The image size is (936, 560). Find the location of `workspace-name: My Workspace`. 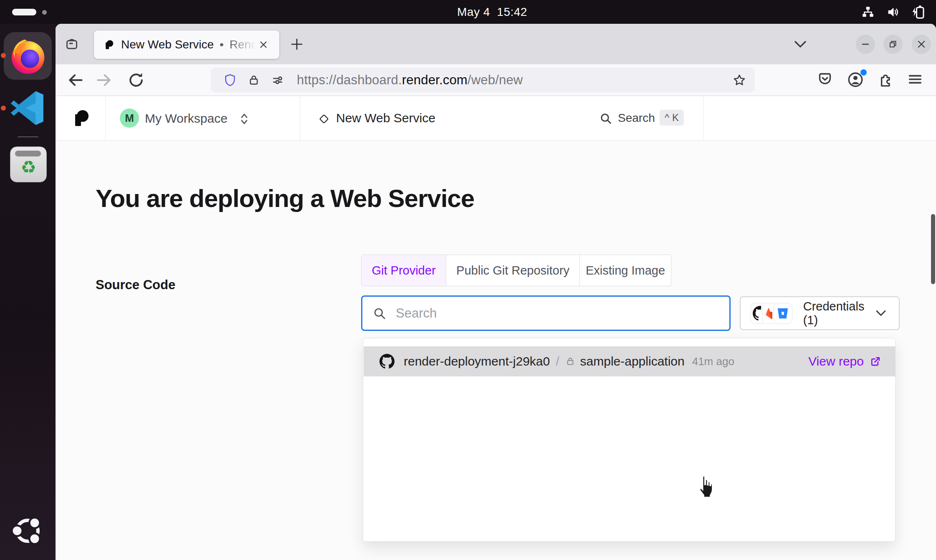

workspace-name: My Workspace is located at coordinates (186, 119).